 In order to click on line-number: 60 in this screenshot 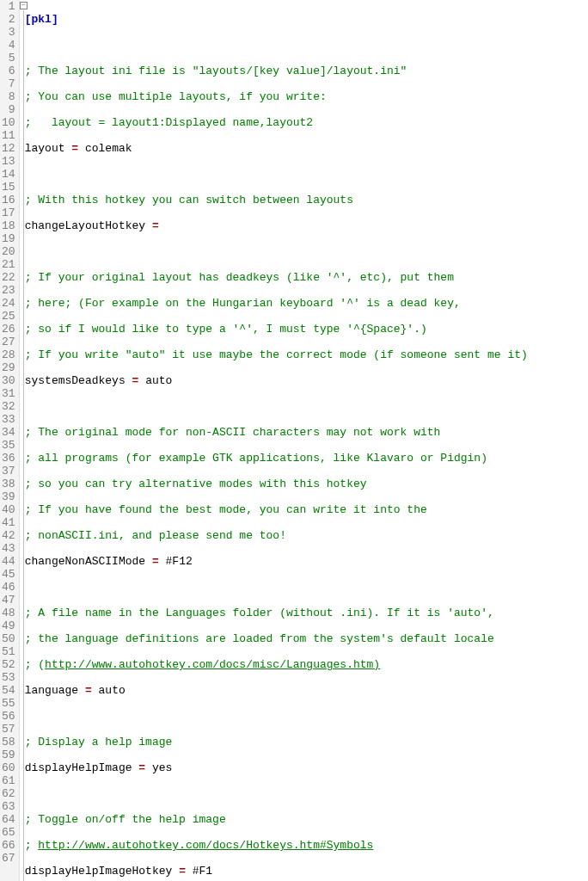, I will do `click(9, 767)`.